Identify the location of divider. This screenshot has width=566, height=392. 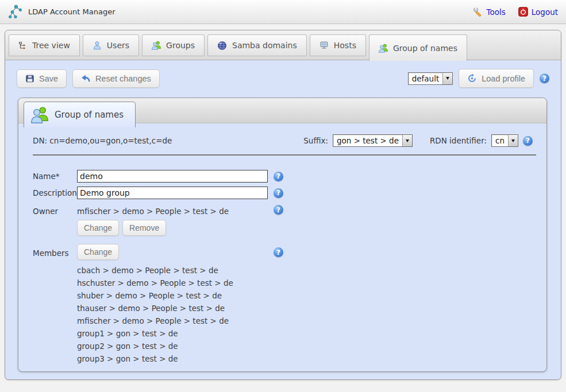
(284, 155).